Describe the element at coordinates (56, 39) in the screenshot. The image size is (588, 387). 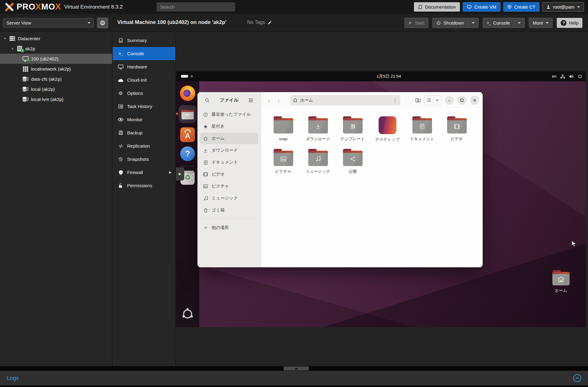
I see `tree-item-datacenter: ▾ Datacenter` at that location.